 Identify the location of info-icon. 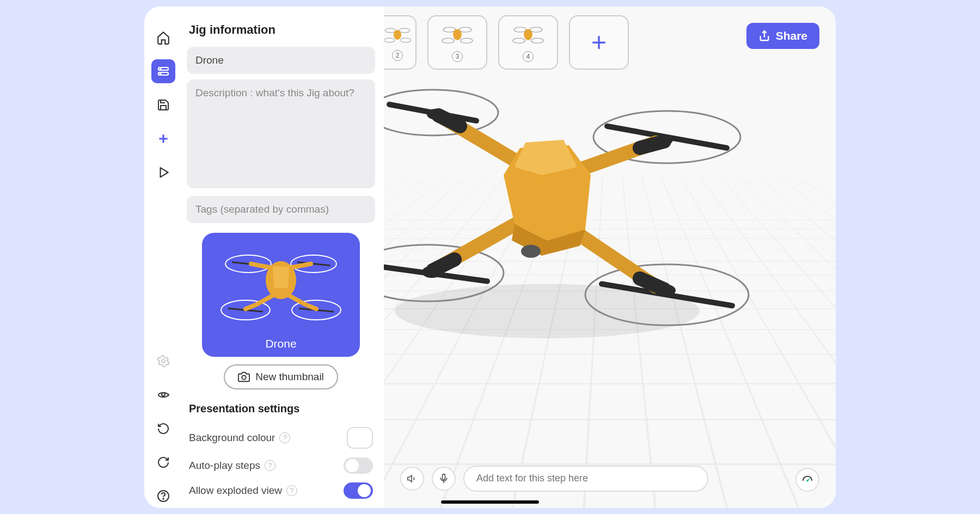
(163, 71).